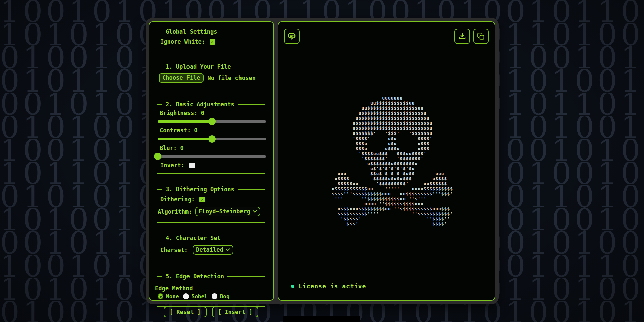 This screenshot has width=644, height=322. I want to click on reset-button: [ Reset ], so click(185, 312).